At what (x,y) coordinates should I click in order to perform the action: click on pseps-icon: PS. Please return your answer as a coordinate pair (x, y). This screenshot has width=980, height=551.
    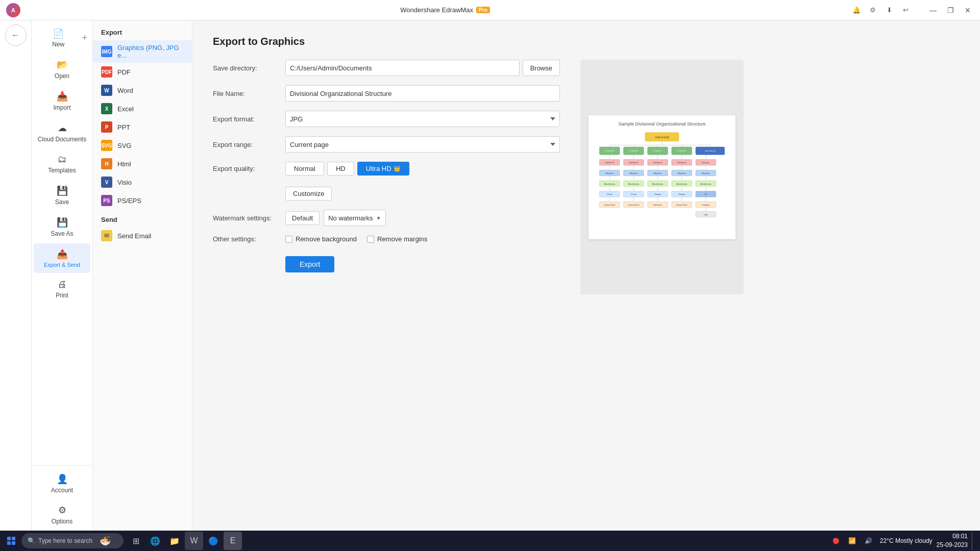
    Looking at the image, I should click on (107, 201).